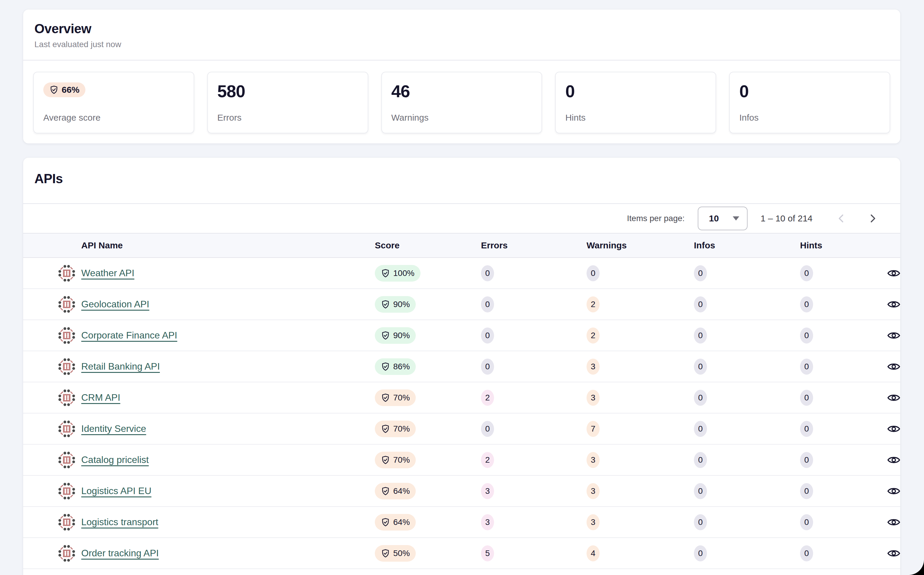 Image resolution: width=924 pixels, height=575 pixels. What do you see at coordinates (216, 246) in the screenshot?
I see `column-header-api-name: API Name` at bounding box center [216, 246].